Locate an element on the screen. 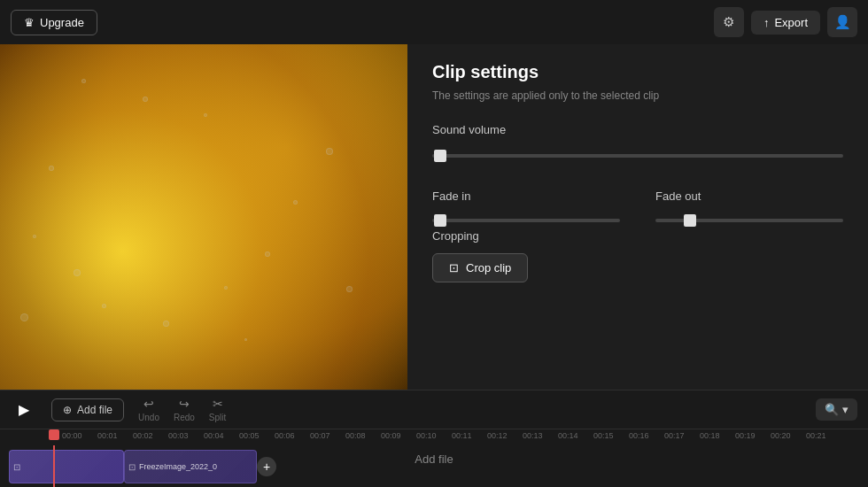  sound-volume-thumb is located at coordinates (440, 156).